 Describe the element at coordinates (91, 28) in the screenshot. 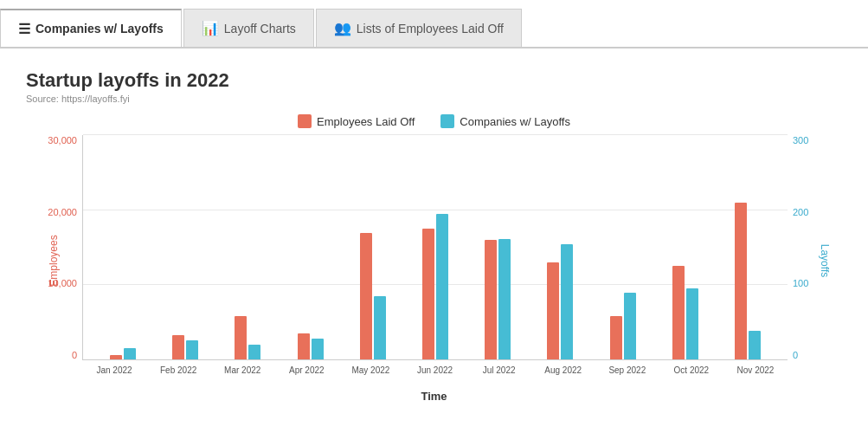

I see `tab-companies: ☰ Companies w/ Layoffs` at that location.